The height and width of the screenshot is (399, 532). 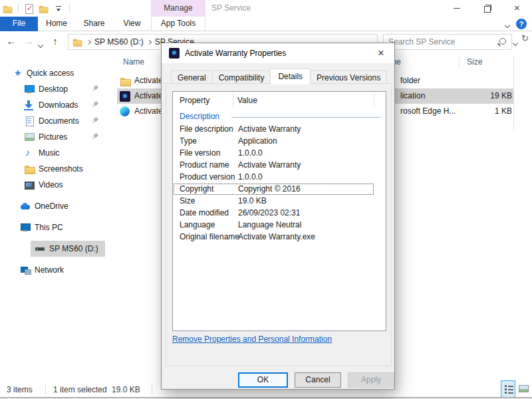 I want to click on title-bar: Manage SP Service ×, so click(x=266, y=8).